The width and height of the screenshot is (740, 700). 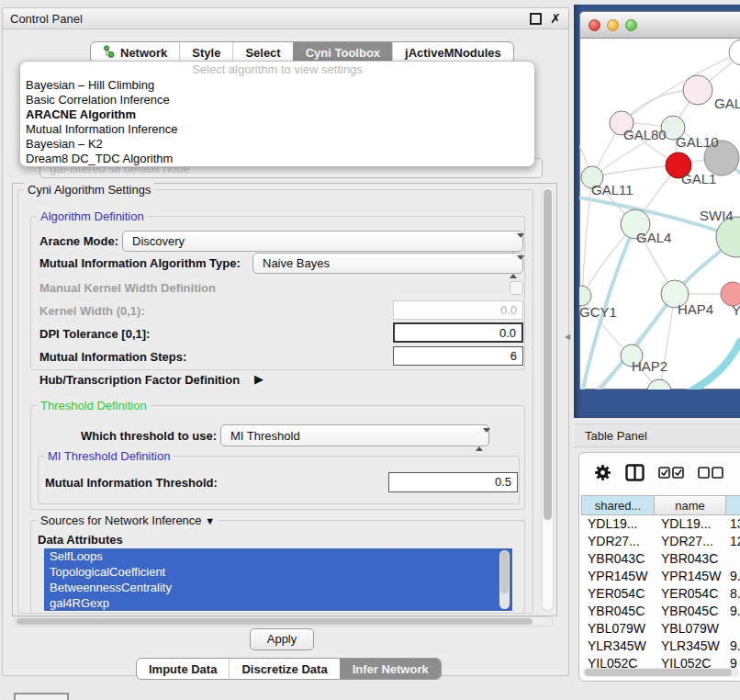 What do you see at coordinates (354, 435) in the screenshot?
I see `which-threshold-combo: MI Threshold` at bounding box center [354, 435].